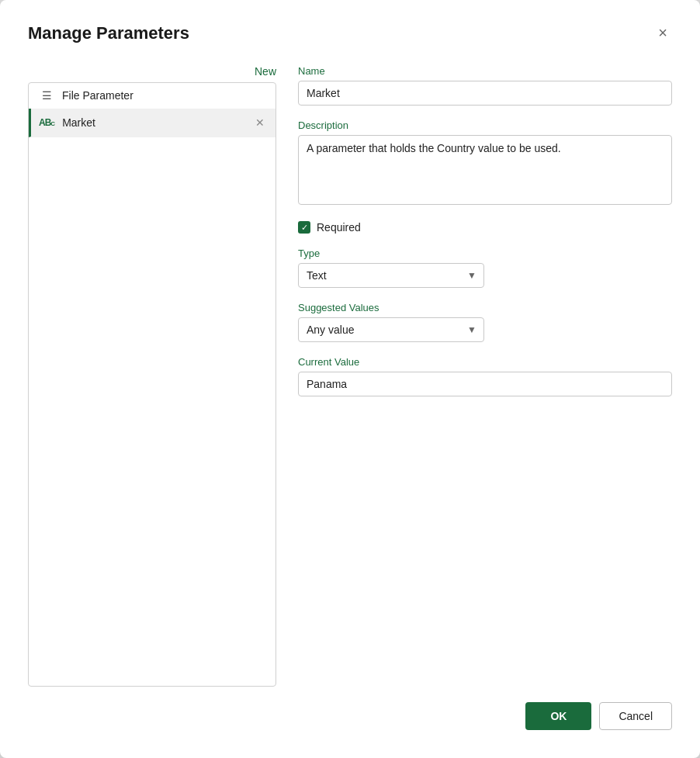  I want to click on checkmark-icon: ✓, so click(304, 228).